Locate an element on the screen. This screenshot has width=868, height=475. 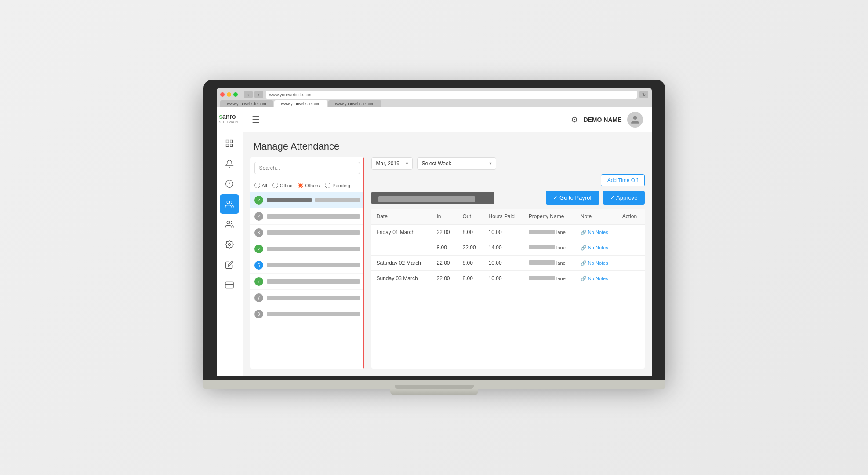
col-note: Note is located at coordinates (596, 216).